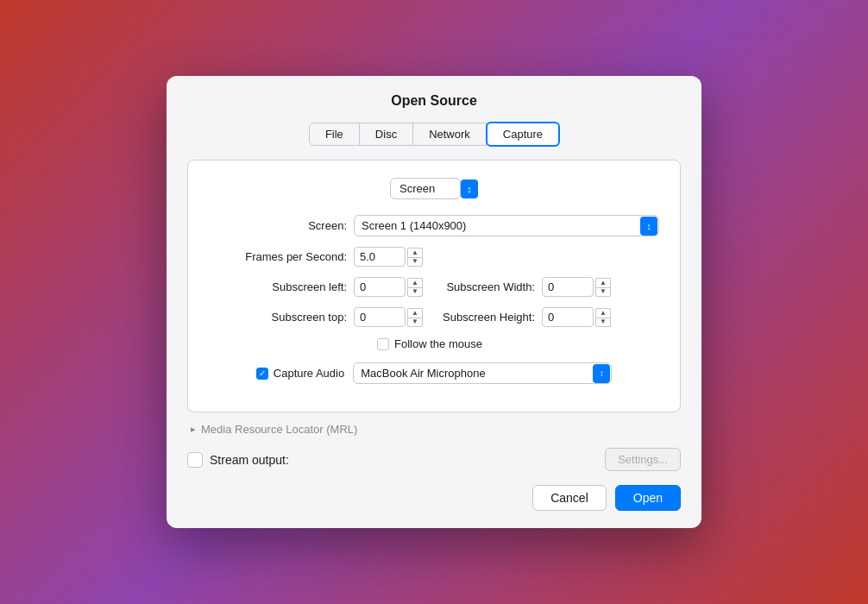 This screenshot has width=868, height=604. What do you see at coordinates (487, 318) in the screenshot?
I see `subscreen-height-label: Subscreen Height:` at bounding box center [487, 318].